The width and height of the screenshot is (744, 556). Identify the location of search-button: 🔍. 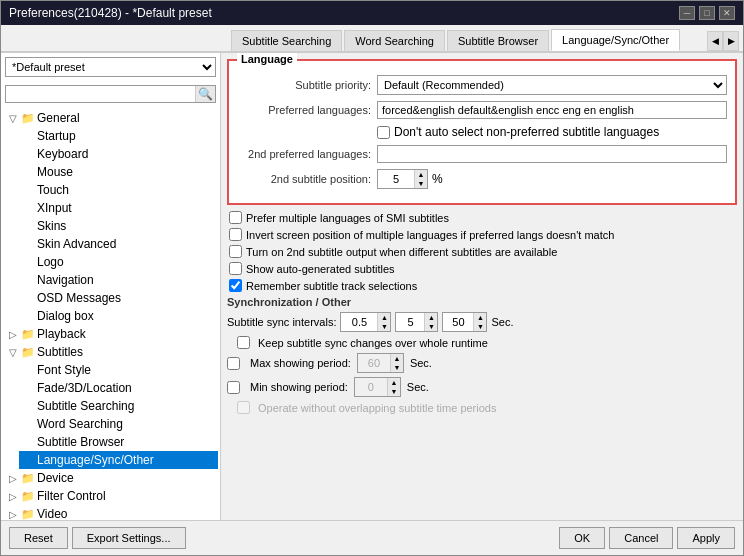
(205, 94).